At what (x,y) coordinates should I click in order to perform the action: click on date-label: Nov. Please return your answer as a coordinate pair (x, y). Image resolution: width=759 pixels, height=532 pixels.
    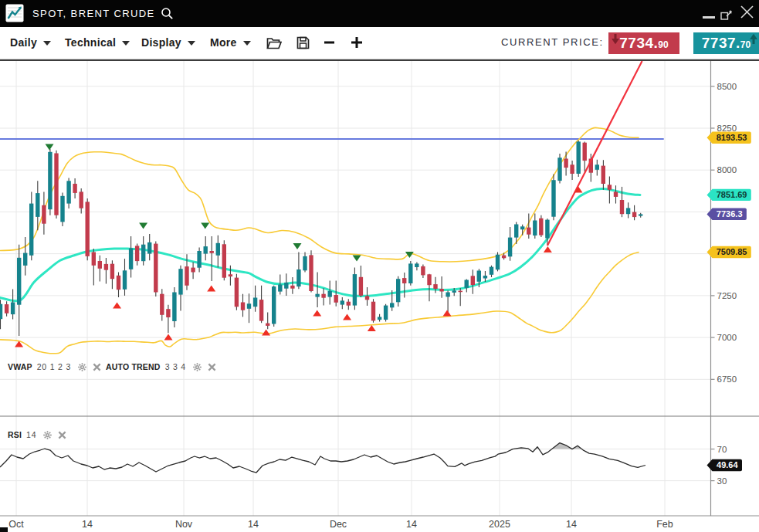
    Looking at the image, I should click on (184, 524).